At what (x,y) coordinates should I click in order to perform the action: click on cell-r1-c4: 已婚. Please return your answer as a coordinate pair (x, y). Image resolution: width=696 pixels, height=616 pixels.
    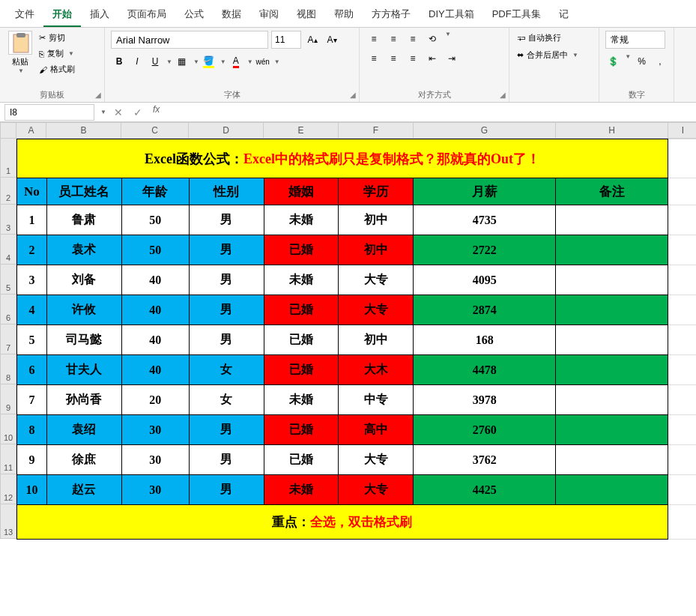
    Looking at the image, I should click on (301, 250).